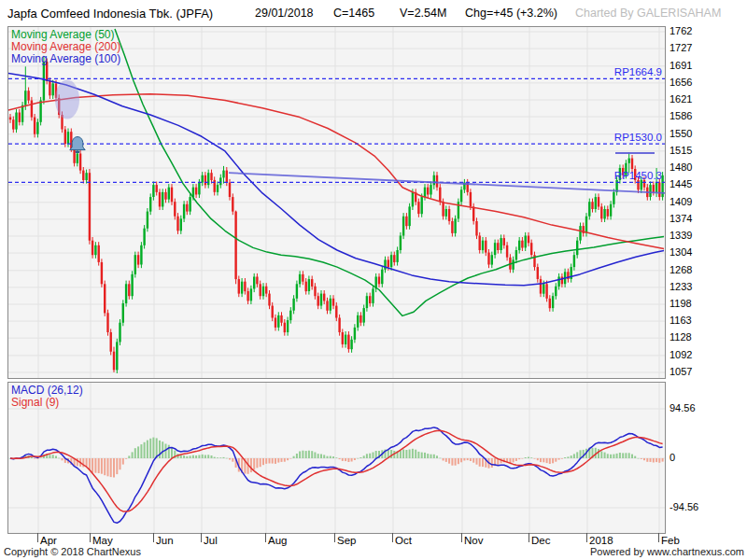 The image size is (747, 560). Describe the element at coordinates (47, 403) in the screenshot. I see `legend-signal: Signal (9)` at that location.